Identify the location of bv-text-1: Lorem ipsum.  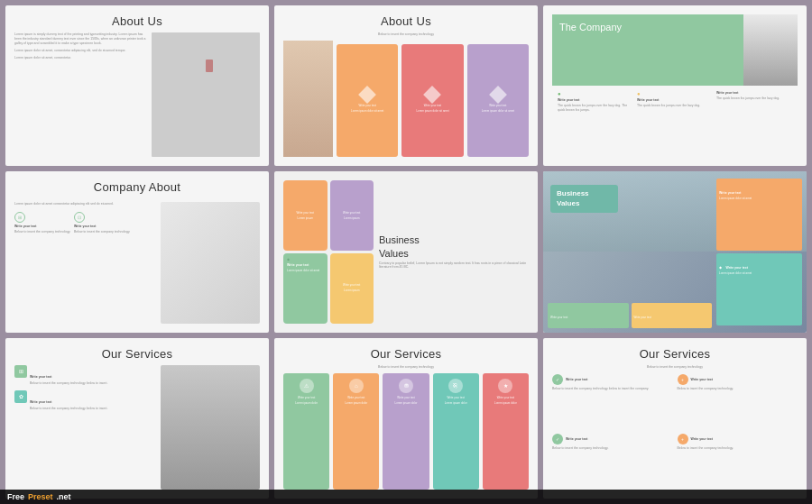
(305, 219).